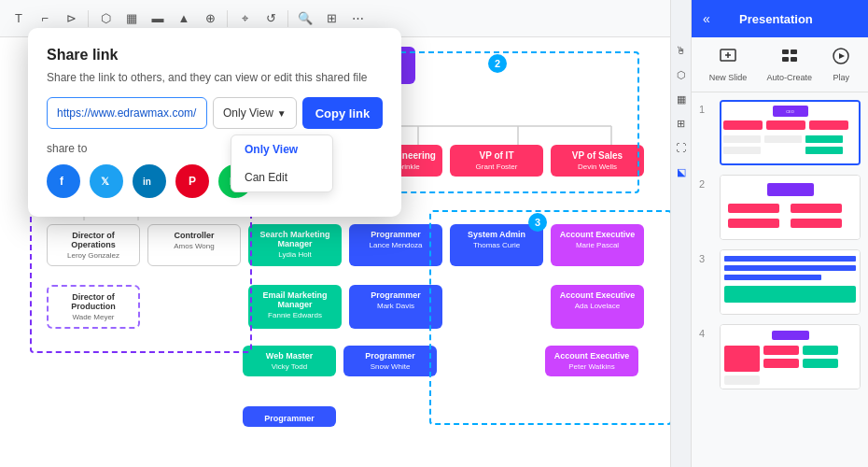  Describe the element at coordinates (331, 19) in the screenshot. I see `tool-grid: ⊞` at that location.